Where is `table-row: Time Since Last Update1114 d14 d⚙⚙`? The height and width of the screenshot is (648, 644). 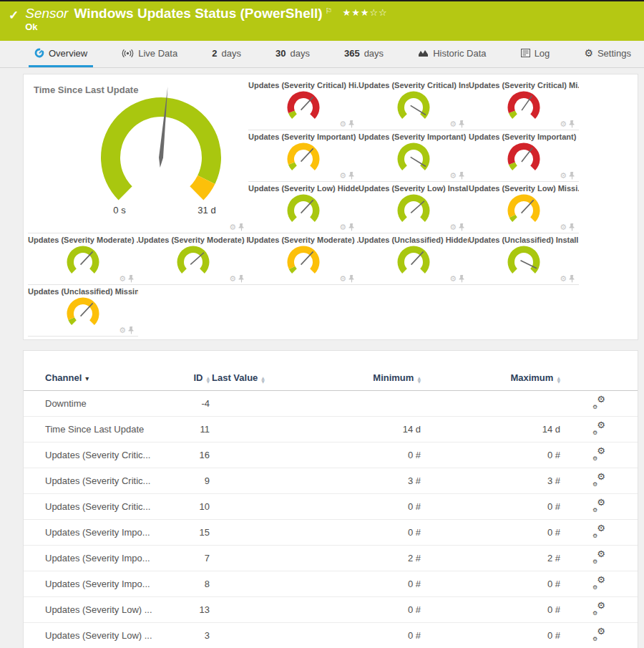
table-row: Time Since Last Update1114 d14 d⚙⚙ is located at coordinates (331, 430).